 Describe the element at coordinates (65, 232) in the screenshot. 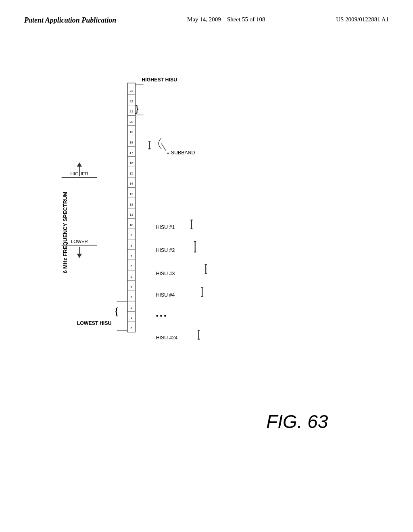

I see `freq-spectrum-label: 6 MHz FREQUENCY SPECTRUM` at that location.